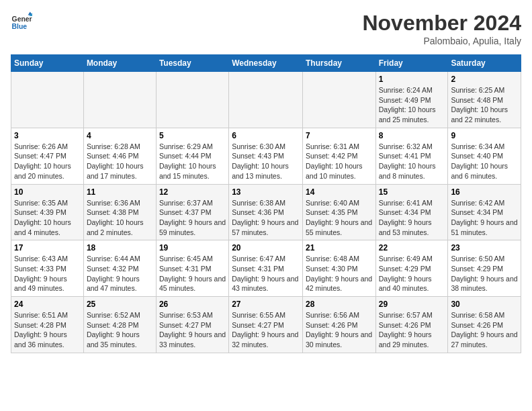 The image size is (532, 411). What do you see at coordinates (485, 100) in the screenshot?
I see `calendar-cell: 2Sunrise: 6:25 AM Sunset: 4:48 PM Daylig…` at bounding box center [485, 100].